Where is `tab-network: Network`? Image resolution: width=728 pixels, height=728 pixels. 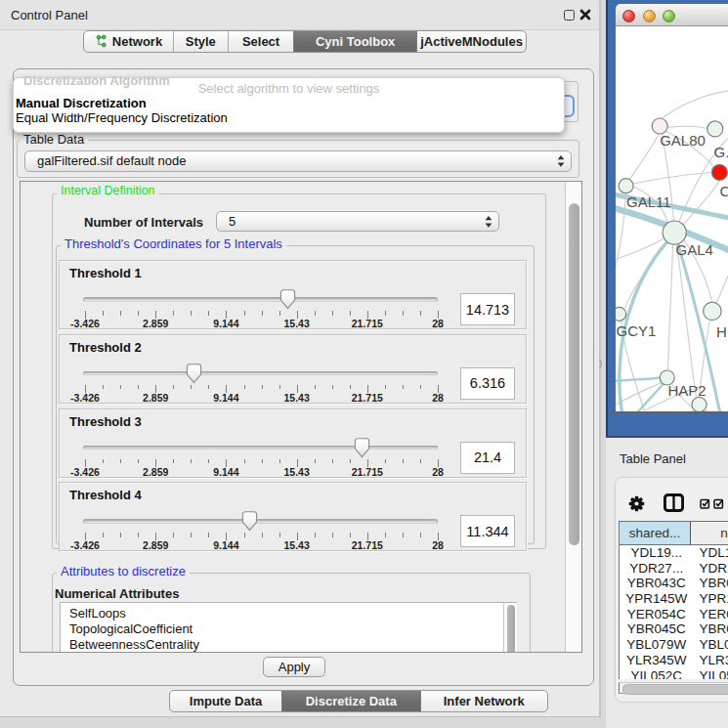 tab-network: Network is located at coordinates (129, 42).